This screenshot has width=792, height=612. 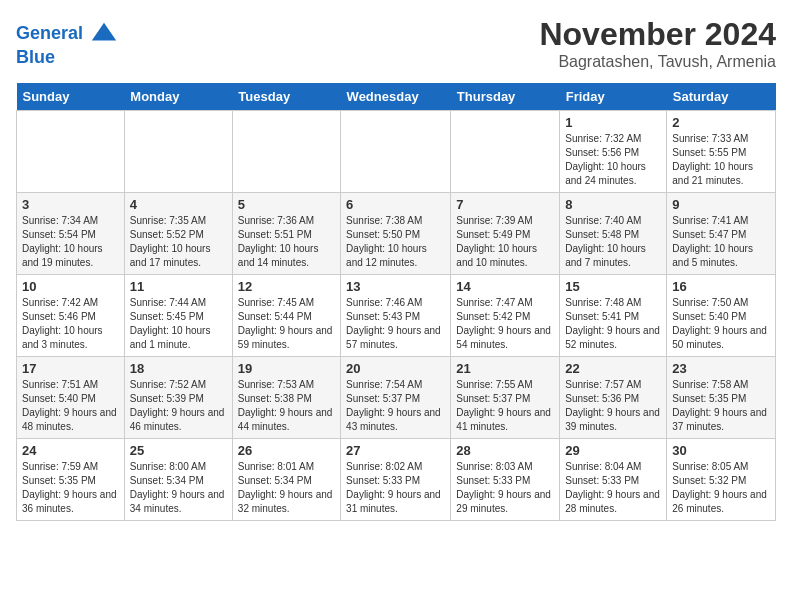 What do you see at coordinates (613, 204) in the screenshot?
I see `day-number: 8` at bounding box center [613, 204].